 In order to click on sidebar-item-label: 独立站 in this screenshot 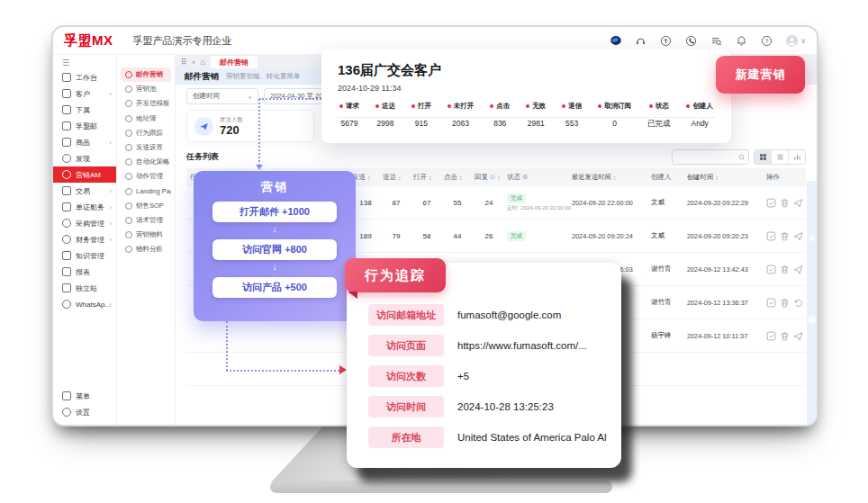, I will do `click(86, 288)`.